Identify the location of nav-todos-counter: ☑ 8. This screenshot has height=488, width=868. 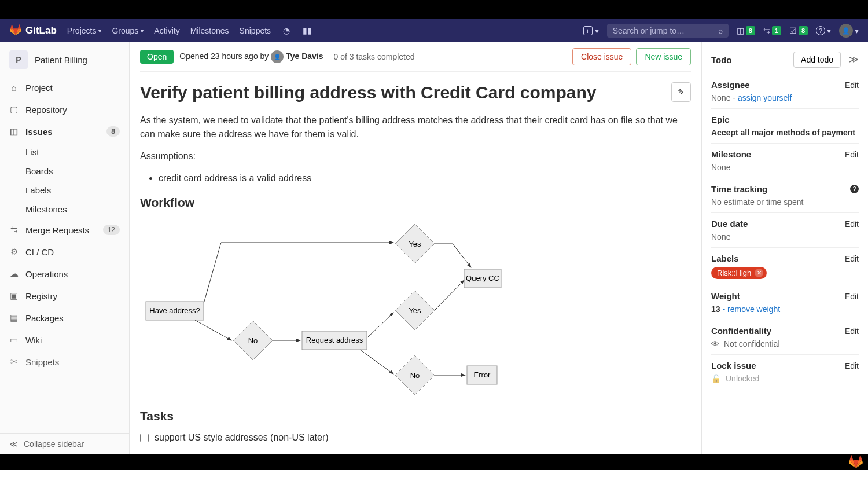
(799, 31).